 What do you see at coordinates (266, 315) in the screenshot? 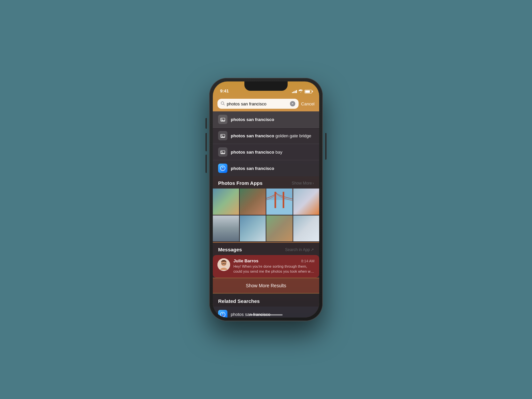
I see `home-indicator` at bounding box center [266, 315].